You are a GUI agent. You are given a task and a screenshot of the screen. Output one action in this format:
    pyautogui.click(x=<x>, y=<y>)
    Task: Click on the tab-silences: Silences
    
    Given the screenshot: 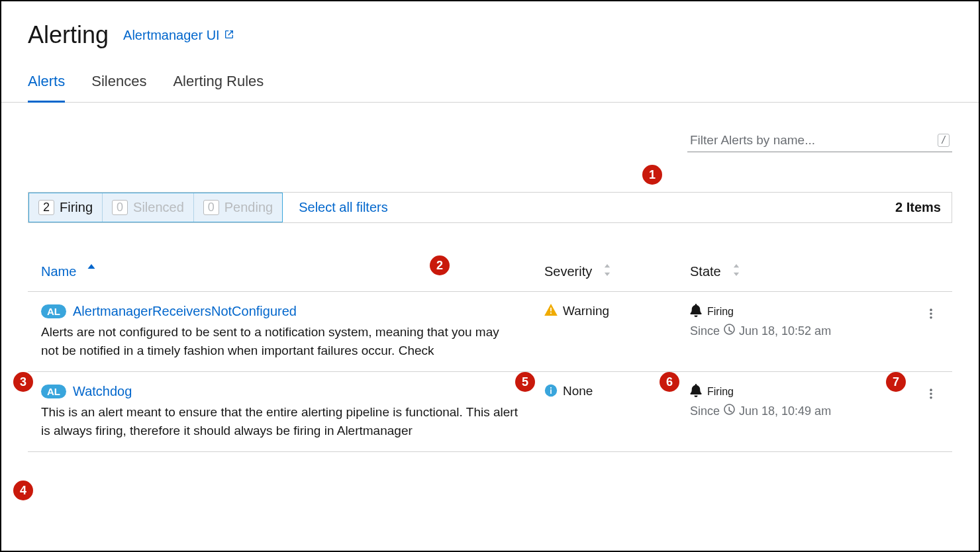 What is the action you would take?
    pyautogui.click(x=119, y=82)
    